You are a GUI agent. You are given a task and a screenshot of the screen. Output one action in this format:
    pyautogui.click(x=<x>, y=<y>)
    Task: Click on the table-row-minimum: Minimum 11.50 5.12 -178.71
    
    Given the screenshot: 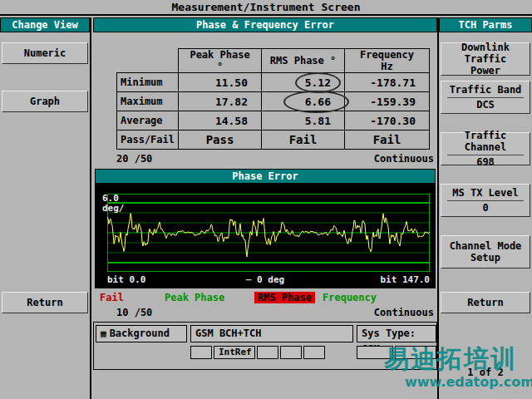 What is the action you would take?
    pyautogui.click(x=273, y=83)
    